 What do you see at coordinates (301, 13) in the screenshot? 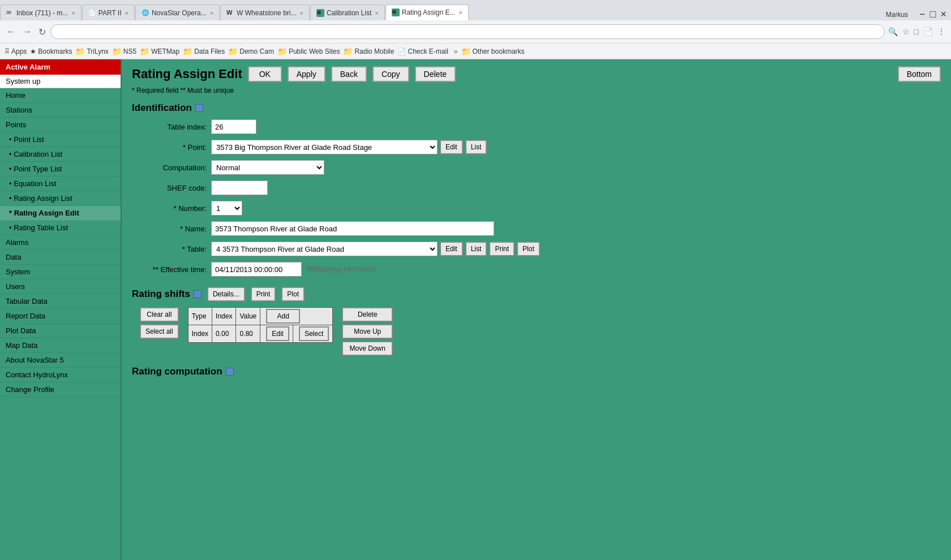
I see `tab-close-wheatstone: ×` at bounding box center [301, 13].